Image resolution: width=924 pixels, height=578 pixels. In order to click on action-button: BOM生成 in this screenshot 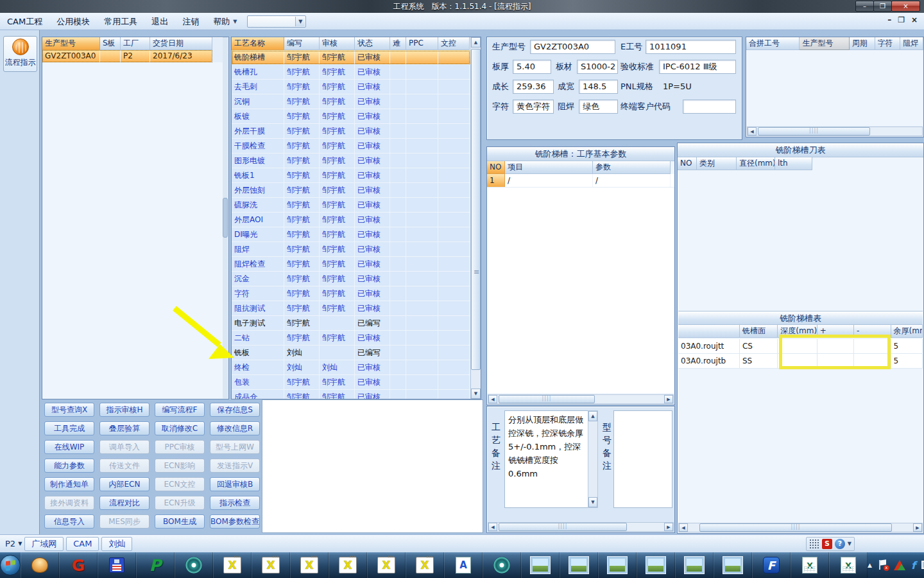, I will do `click(180, 521)`.